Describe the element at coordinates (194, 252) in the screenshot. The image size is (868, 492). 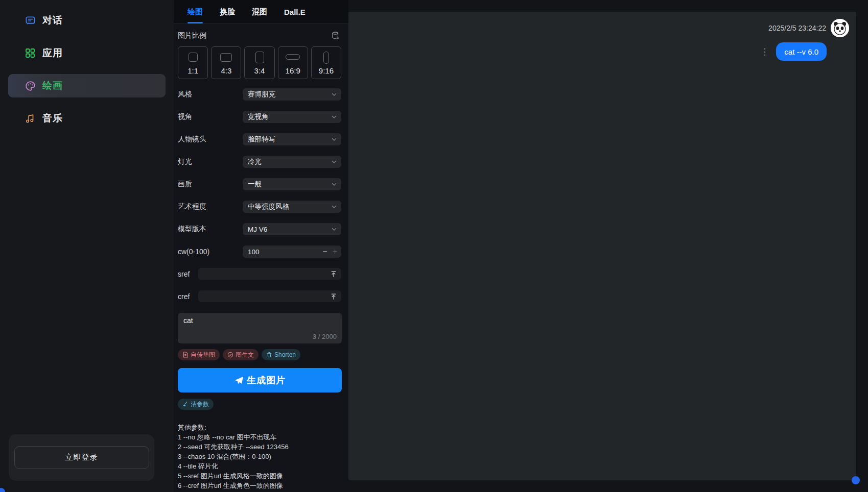
I see `cw-label: cw(0-100)` at that location.